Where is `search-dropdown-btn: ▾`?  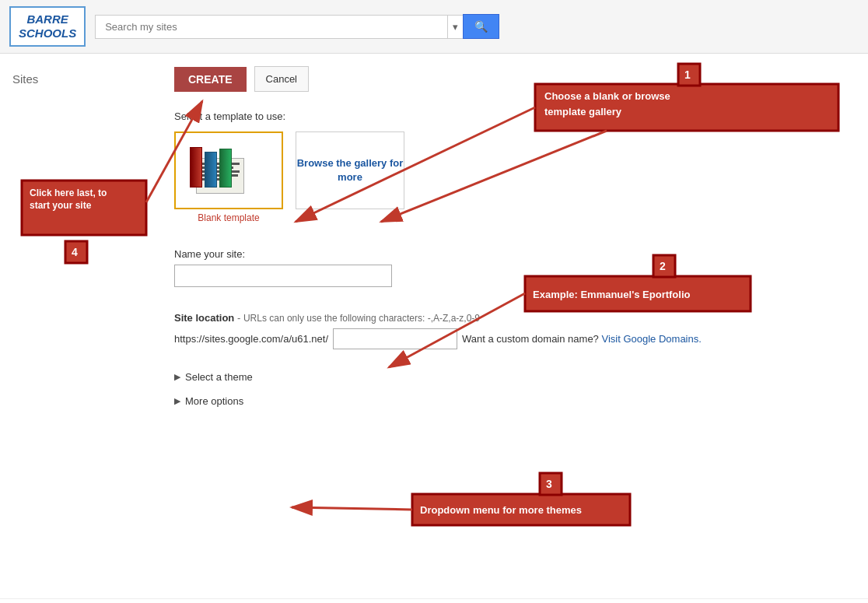 search-dropdown-btn: ▾ is located at coordinates (455, 26).